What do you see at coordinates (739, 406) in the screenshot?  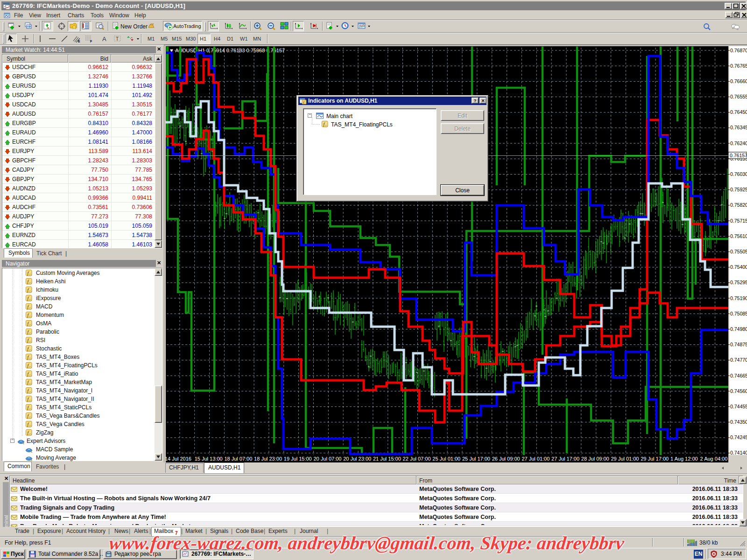 I see `svg-text: 0.74455` at bounding box center [739, 406].